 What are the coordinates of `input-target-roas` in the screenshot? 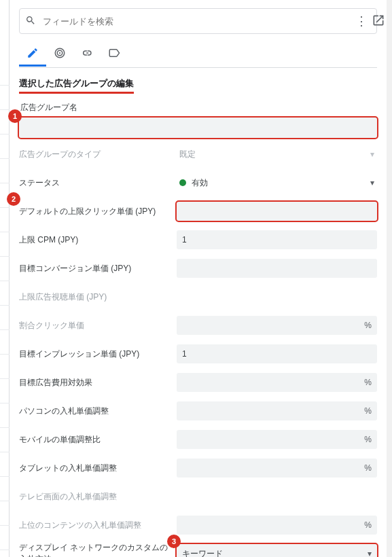 It's located at (277, 382).